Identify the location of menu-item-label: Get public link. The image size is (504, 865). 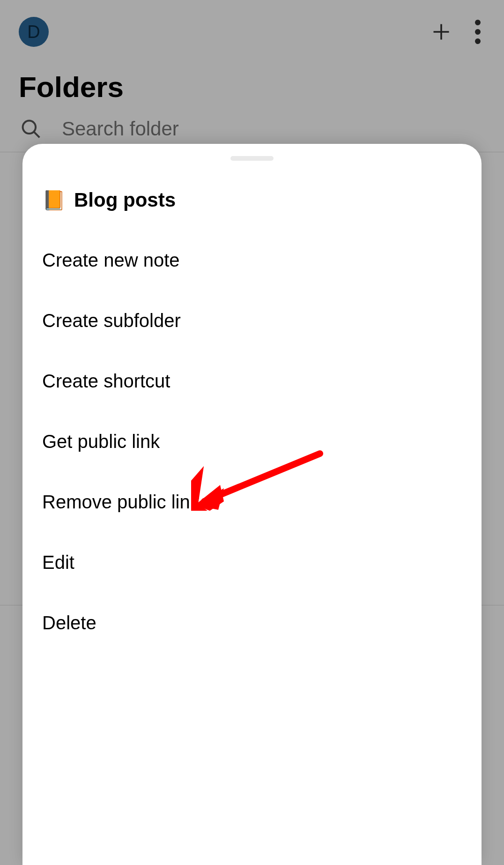
(101, 441).